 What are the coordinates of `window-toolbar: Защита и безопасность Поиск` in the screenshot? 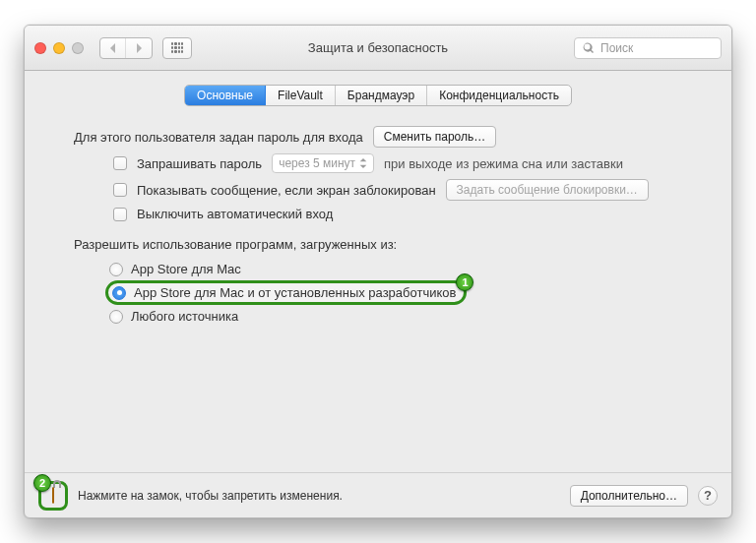 It's located at (378, 48).